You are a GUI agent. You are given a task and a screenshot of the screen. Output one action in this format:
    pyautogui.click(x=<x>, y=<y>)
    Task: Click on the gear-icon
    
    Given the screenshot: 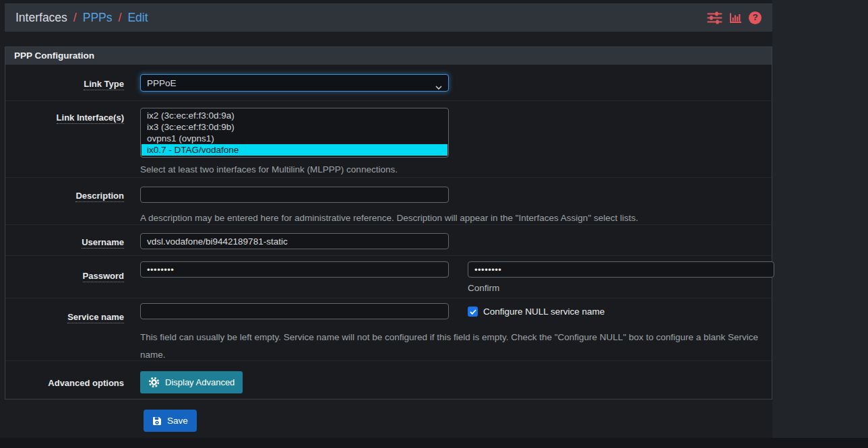 What is the action you would take?
    pyautogui.click(x=154, y=383)
    